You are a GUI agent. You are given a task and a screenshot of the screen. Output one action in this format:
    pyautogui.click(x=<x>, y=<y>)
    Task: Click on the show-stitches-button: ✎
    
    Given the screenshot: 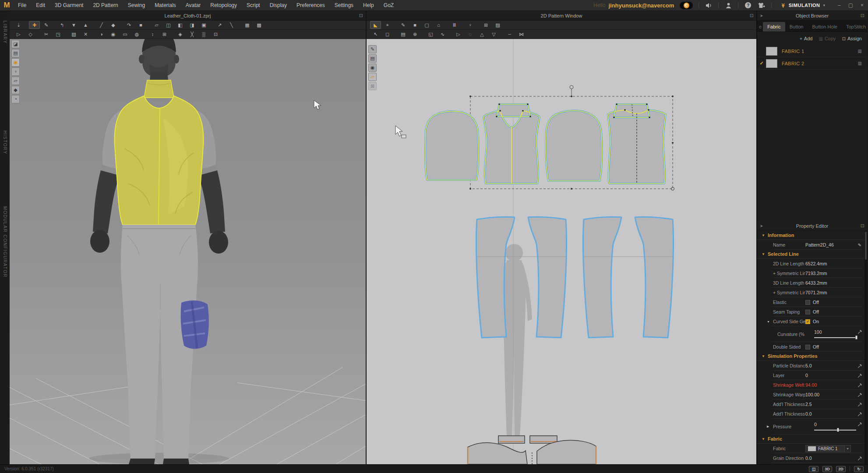 What is the action you would take?
    pyautogui.click(x=372, y=49)
    